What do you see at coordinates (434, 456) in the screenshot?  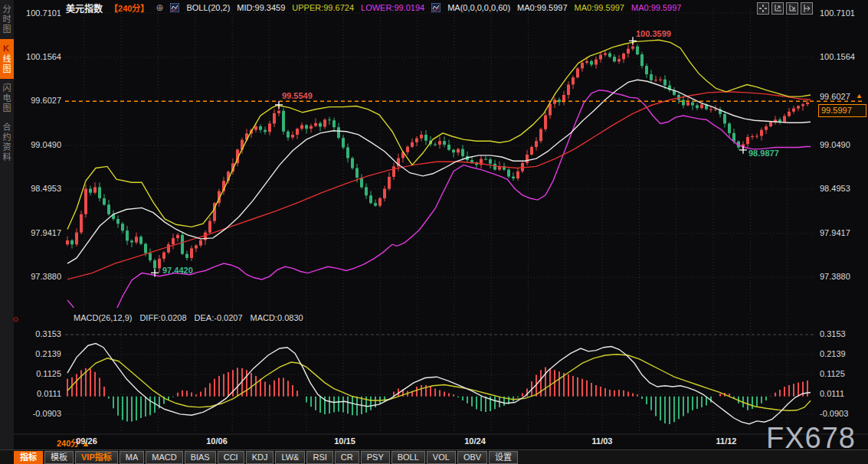 I see `indicator-toolbar: 指标 模板 VIP指标 MA MACD BIAS CCI KDJ LW& RSI…` at bounding box center [434, 456].